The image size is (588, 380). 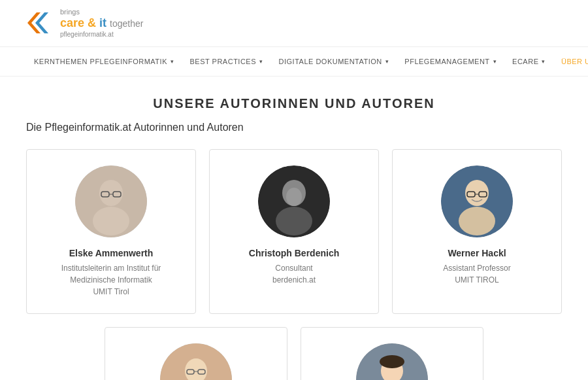 What do you see at coordinates (102, 24) in the screenshot?
I see `logo-care-it: care & it together` at bounding box center [102, 24].